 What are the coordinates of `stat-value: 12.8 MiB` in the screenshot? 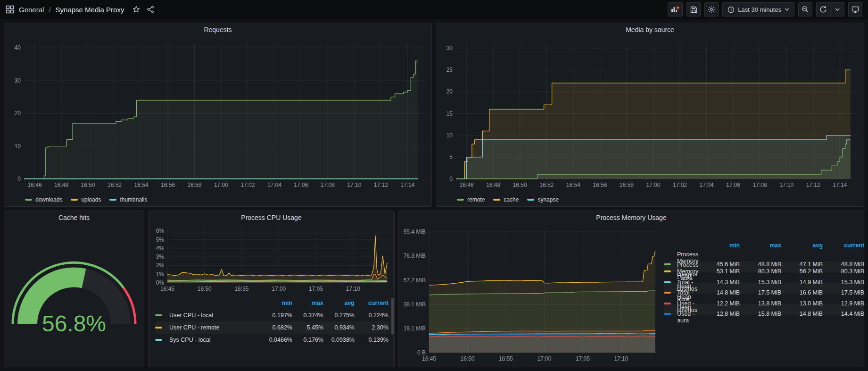 It's located at (719, 314).